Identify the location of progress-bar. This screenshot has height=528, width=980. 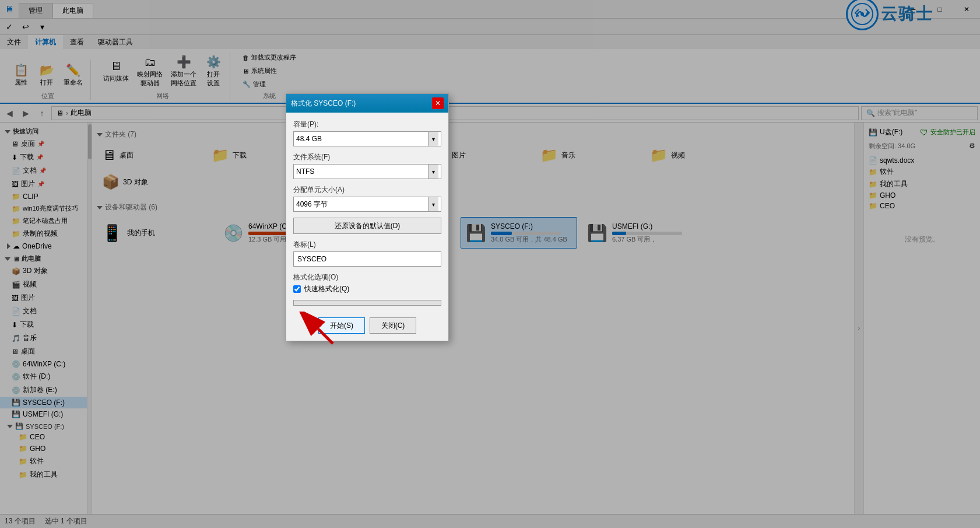
(367, 303).